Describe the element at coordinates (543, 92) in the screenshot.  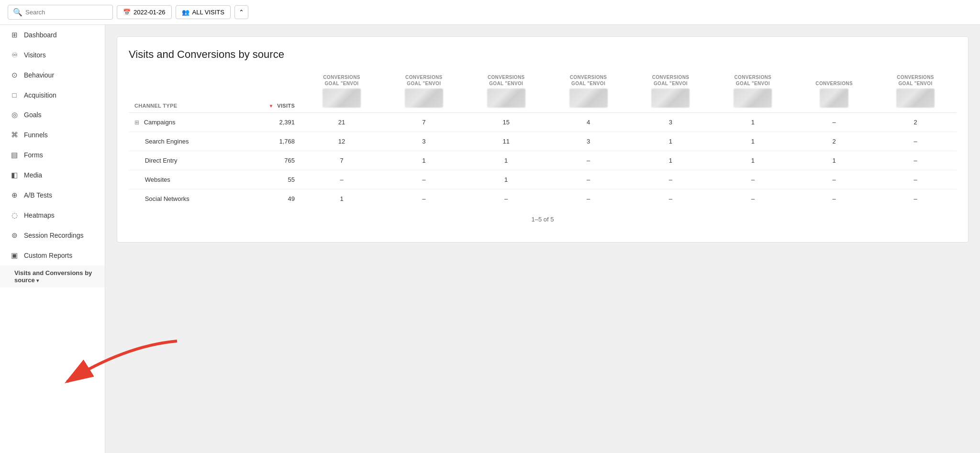
I see `table-header-row: CHANNEL TYPE ▼ VISITS CONVERSIONSGOAL "E…` at that location.